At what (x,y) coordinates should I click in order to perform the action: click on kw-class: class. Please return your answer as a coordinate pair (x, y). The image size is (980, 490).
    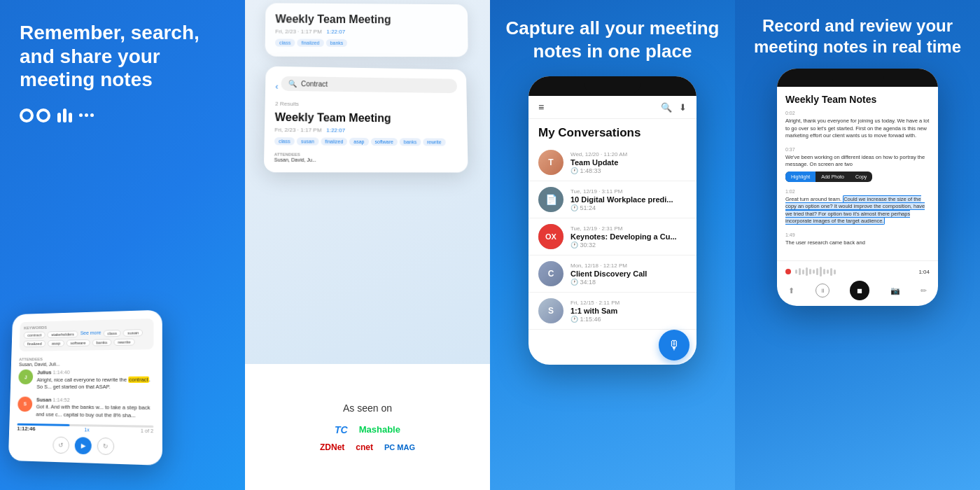
    Looking at the image, I should click on (112, 333).